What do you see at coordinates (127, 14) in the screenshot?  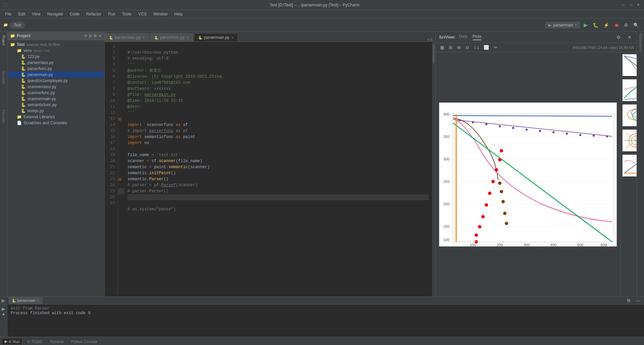 I see `menu-tools: Tools` at bounding box center [127, 14].